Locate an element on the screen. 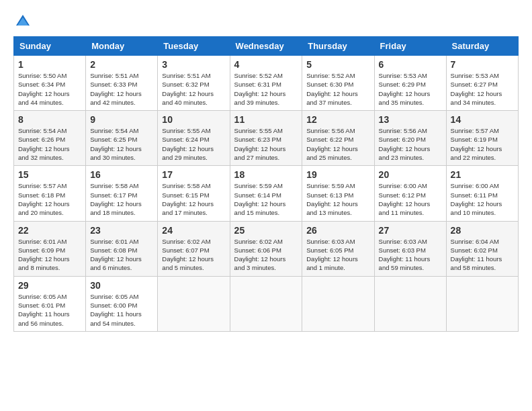 The width and height of the screenshot is (532, 411). day-number: 5 is located at coordinates (338, 64).